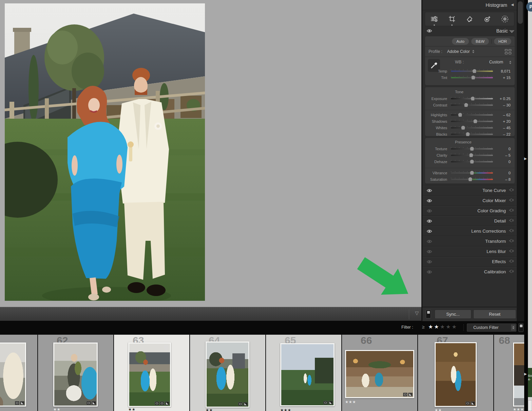 The height and width of the screenshot is (411, 532). What do you see at coordinates (472, 128) in the screenshot?
I see `whites-slider` at bounding box center [472, 128].